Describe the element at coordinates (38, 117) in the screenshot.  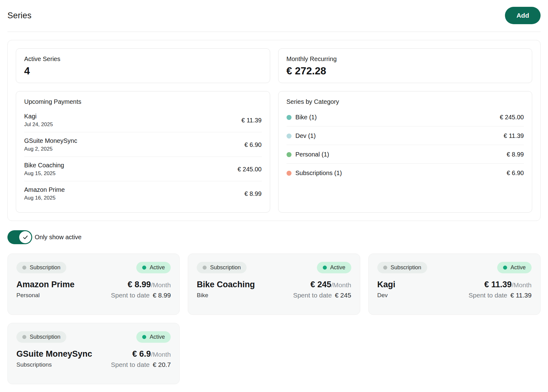
I see `payment-name: Kagi` at that location.